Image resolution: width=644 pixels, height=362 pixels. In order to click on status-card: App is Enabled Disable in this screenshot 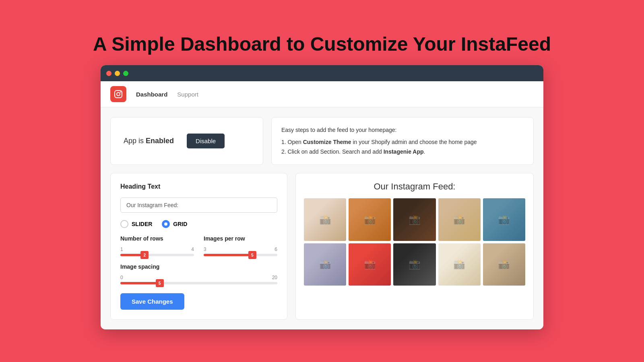, I will do `click(187, 141)`.